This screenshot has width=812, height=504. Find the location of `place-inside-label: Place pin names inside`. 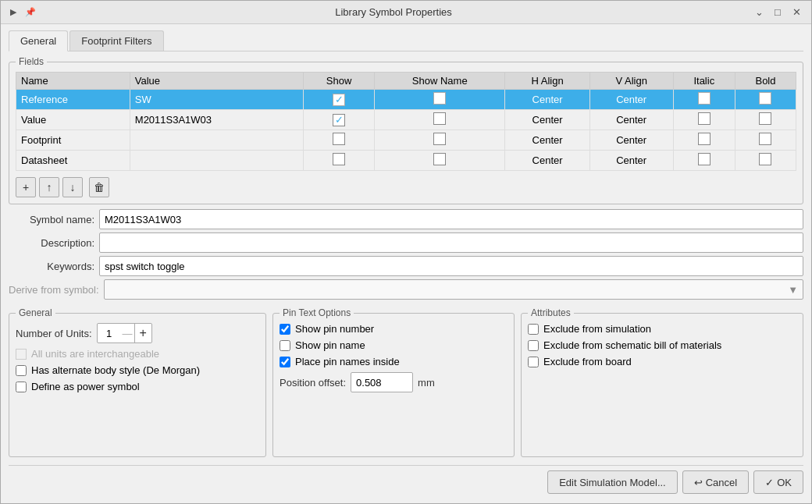

place-inside-label: Place pin names inside is located at coordinates (347, 362).